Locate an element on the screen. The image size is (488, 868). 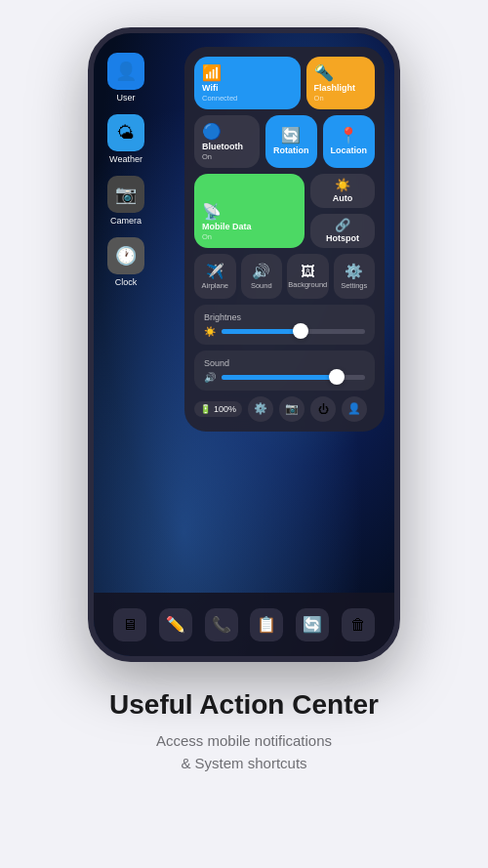
bluetooth-tile: 🔵 Bluetooth On is located at coordinates (226, 142).